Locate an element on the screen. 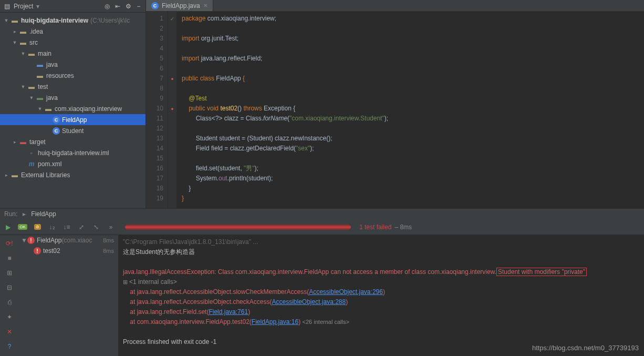 The width and height of the screenshot is (644, 356). pin-icon: ⊟ is located at coordinates (9, 288).